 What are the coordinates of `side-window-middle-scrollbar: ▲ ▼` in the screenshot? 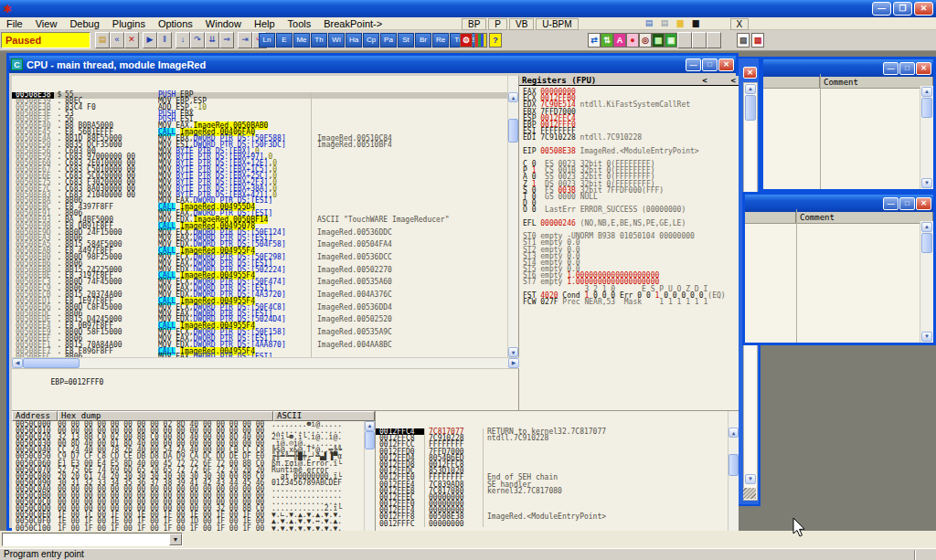 It's located at (927, 281).